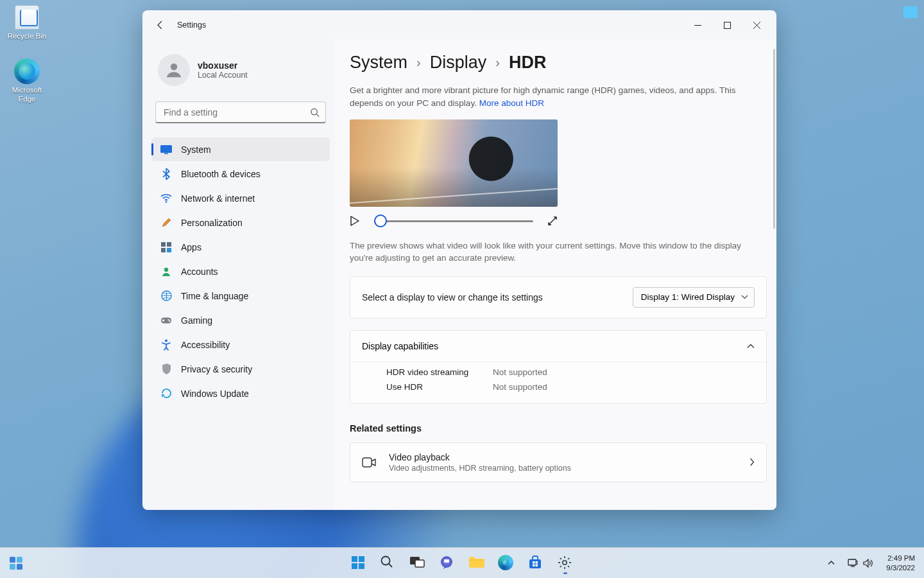 Image resolution: width=924 pixels, height=578 pixels. What do you see at coordinates (359, 563) in the screenshot?
I see `start-button` at bounding box center [359, 563].